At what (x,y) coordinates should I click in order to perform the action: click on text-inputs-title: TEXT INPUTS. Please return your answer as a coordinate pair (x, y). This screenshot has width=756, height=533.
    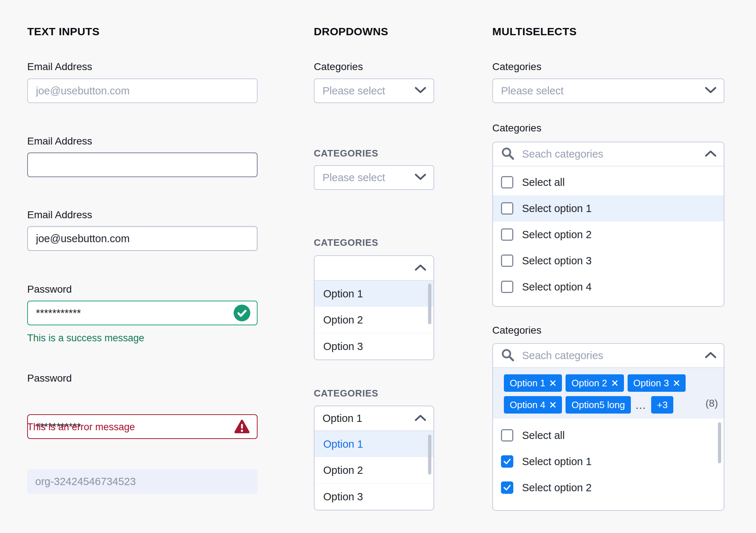
    Looking at the image, I should click on (142, 32).